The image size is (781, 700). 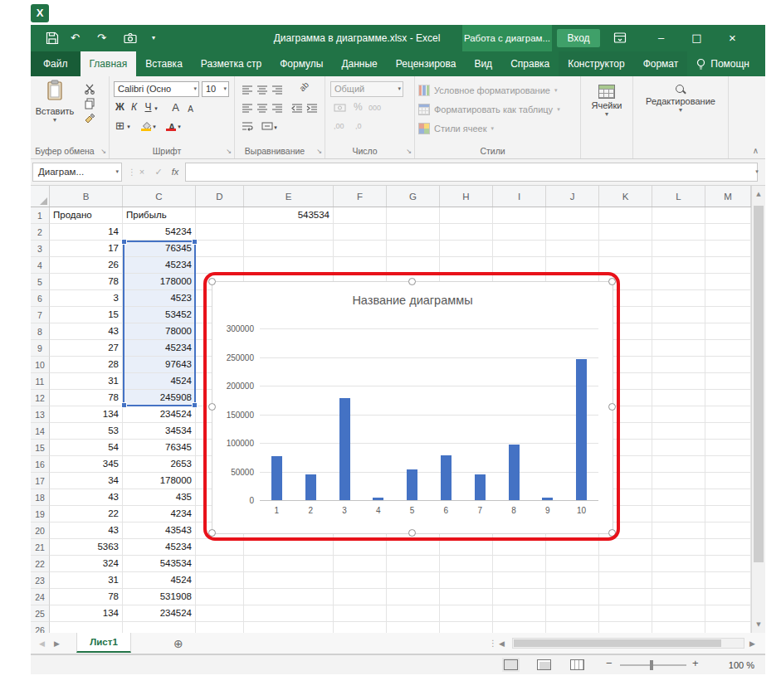 What do you see at coordinates (156, 90) in the screenshot?
I see `font-name-combo: Calibri (Осно ▾` at bounding box center [156, 90].